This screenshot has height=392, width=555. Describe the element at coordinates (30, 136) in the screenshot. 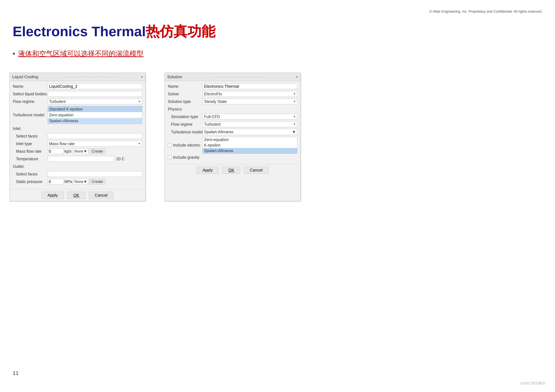

I see `inlet-faces-label: Select faces` at that location.